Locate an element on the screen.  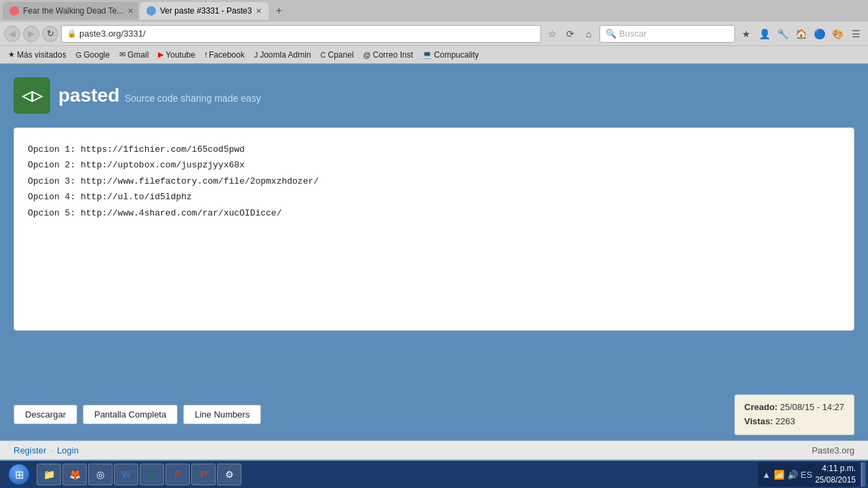
excel-icon: X is located at coordinates (152, 474).